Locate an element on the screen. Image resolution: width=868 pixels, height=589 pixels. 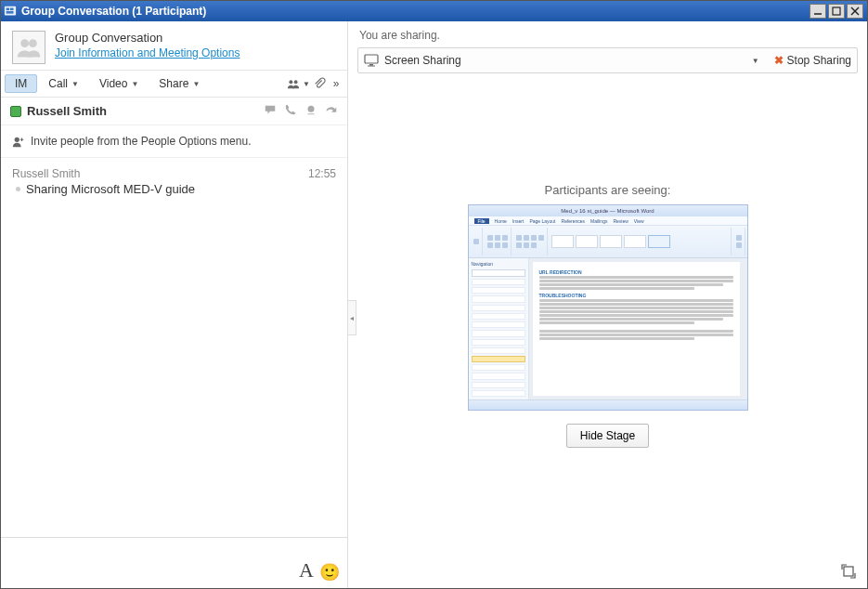
font-format-button: A is located at coordinates (306, 570).